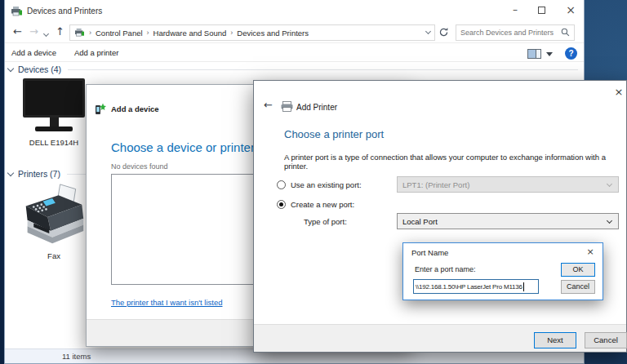  What do you see at coordinates (287, 108) in the screenshot?
I see `printer-icon` at bounding box center [287, 108].